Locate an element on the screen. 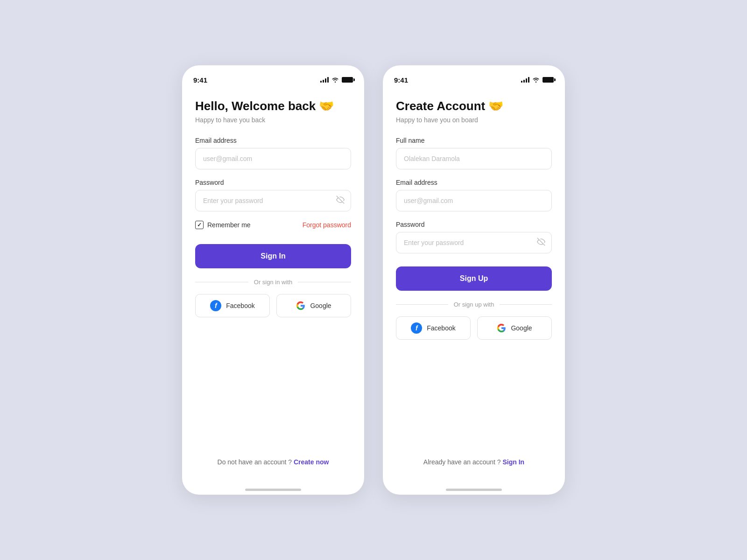  login-time: 9:41 is located at coordinates (200, 80).